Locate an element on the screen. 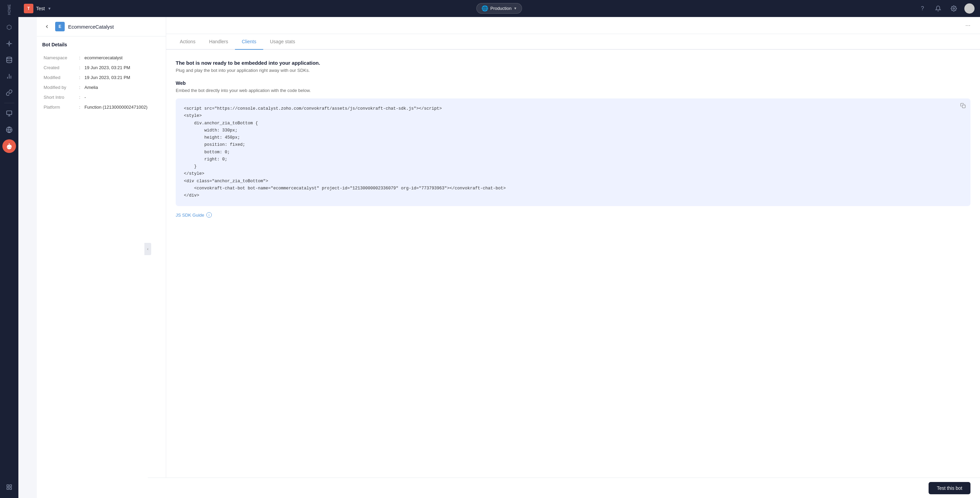  user-avatar is located at coordinates (969, 8).